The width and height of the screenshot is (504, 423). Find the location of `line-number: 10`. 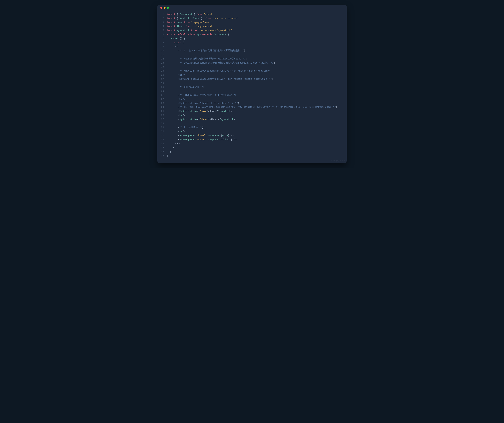

line-number: 10 is located at coordinates (162, 51).